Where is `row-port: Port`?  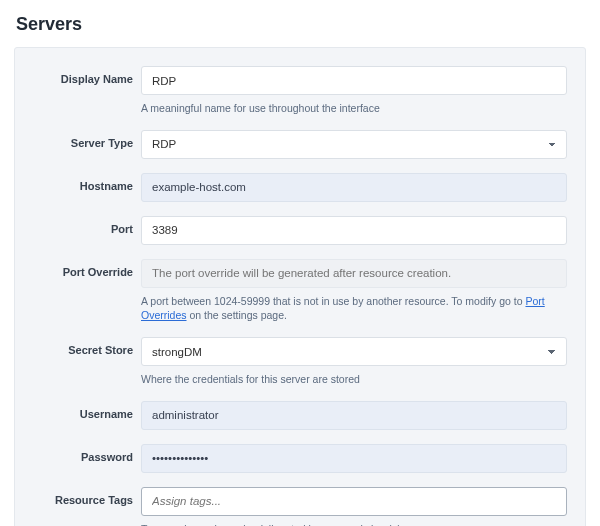
row-port: Port is located at coordinates (300, 230).